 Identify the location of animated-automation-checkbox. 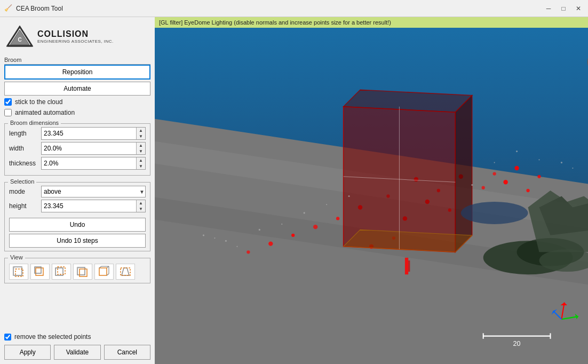
(8, 113).